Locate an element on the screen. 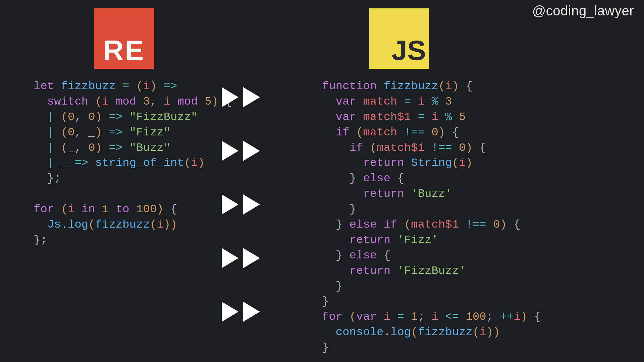  kw-for: for is located at coordinates (332, 317).